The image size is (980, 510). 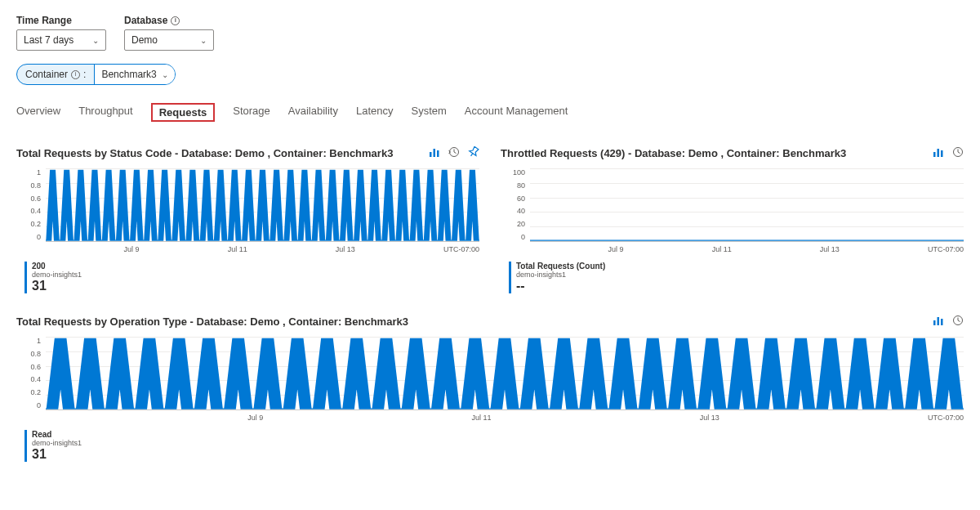 What do you see at coordinates (948, 322) in the screenshot?
I see `chart3-toolbar` at bounding box center [948, 322].